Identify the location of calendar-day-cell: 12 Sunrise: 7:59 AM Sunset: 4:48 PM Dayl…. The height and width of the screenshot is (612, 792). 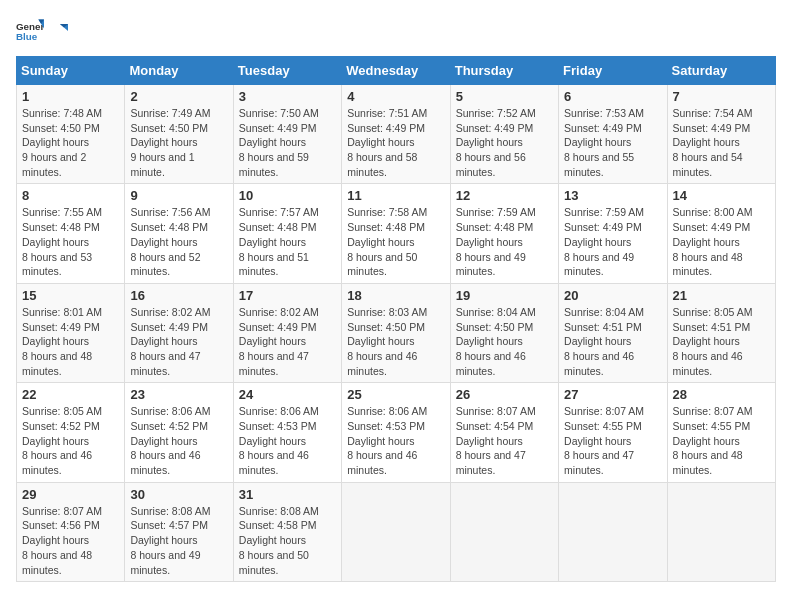
(504, 234).